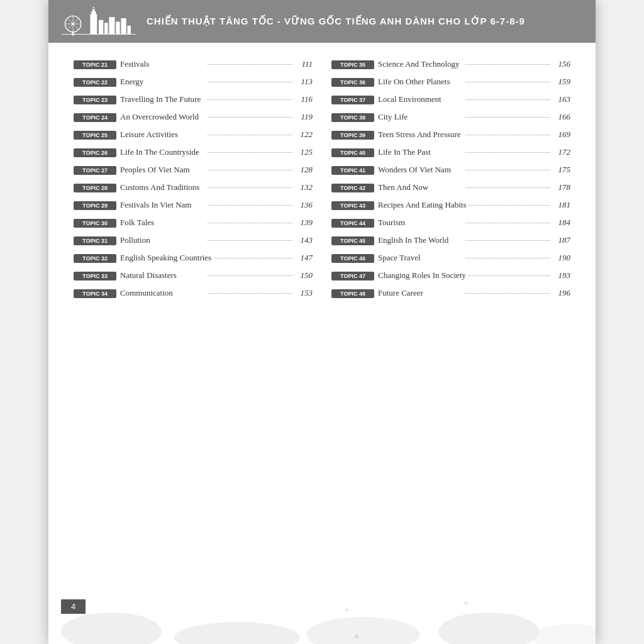 The width and height of the screenshot is (644, 644). I want to click on topic-badge: TOPIC 37, so click(353, 100).